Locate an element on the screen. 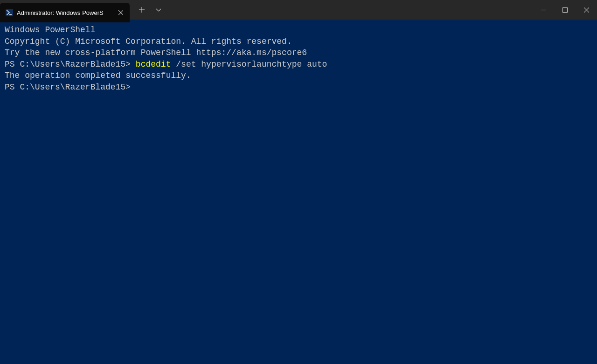 The width and height of the screenshot is (597, 364). terminal-output-line: Windows PowerShell is located at coordinates (298, 30).